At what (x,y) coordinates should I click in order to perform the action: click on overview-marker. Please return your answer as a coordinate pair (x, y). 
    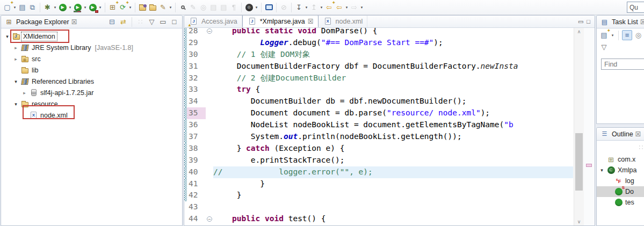
    Looking at the image, I should click on (589, 165).